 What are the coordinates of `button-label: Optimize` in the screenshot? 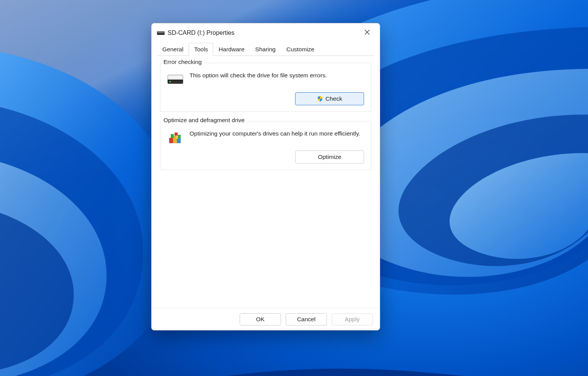 It's located at (329, 157).